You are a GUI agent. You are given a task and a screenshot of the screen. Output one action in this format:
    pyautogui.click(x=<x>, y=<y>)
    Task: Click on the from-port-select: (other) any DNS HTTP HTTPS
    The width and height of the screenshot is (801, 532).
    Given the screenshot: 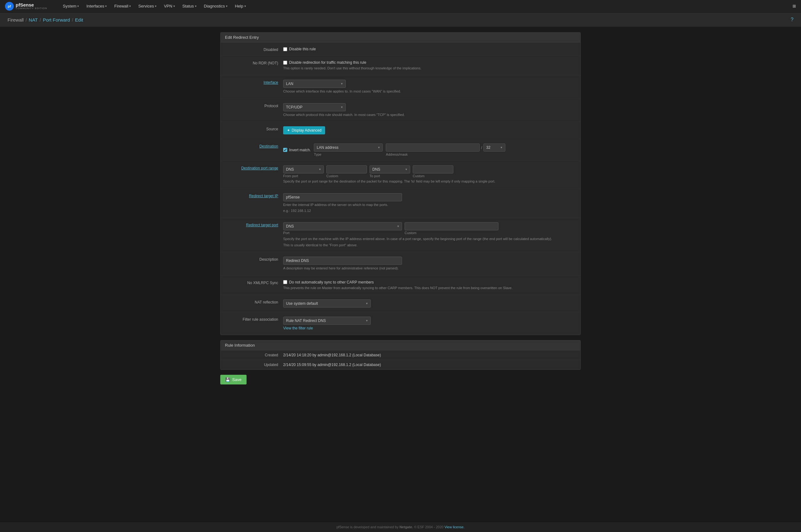 What is the action you would take?
    pyautogui.click(x=304, y=169)
    